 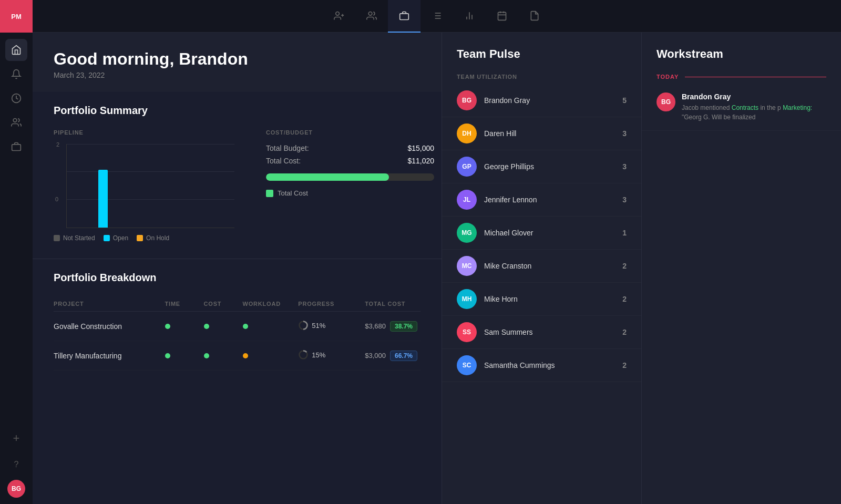 What do you see at coordinates (467, 100) in the screenshot?
I see `member-avatar-bg: BG` at bounding box center [467, 100].